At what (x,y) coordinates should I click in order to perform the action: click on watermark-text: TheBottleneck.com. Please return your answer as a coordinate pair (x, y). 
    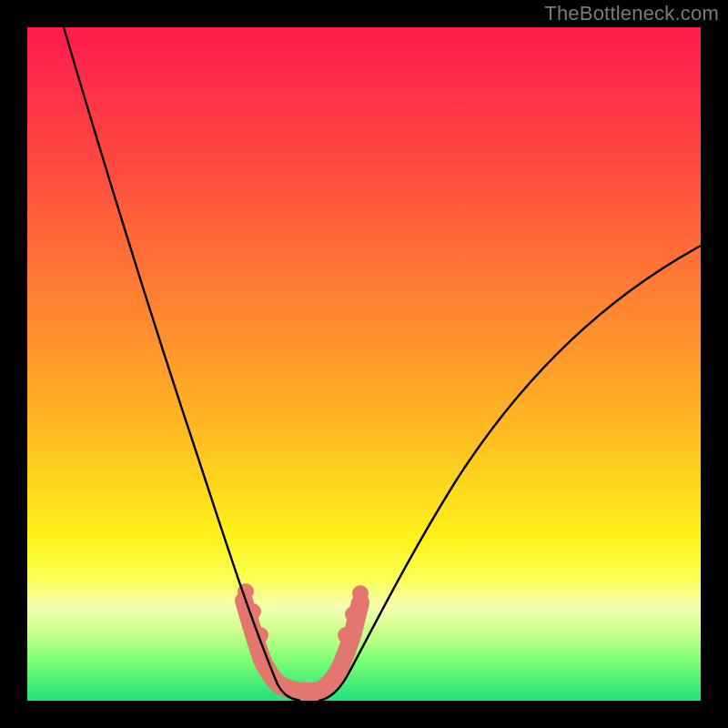
    Looking at the image, I should click on (632, 14).